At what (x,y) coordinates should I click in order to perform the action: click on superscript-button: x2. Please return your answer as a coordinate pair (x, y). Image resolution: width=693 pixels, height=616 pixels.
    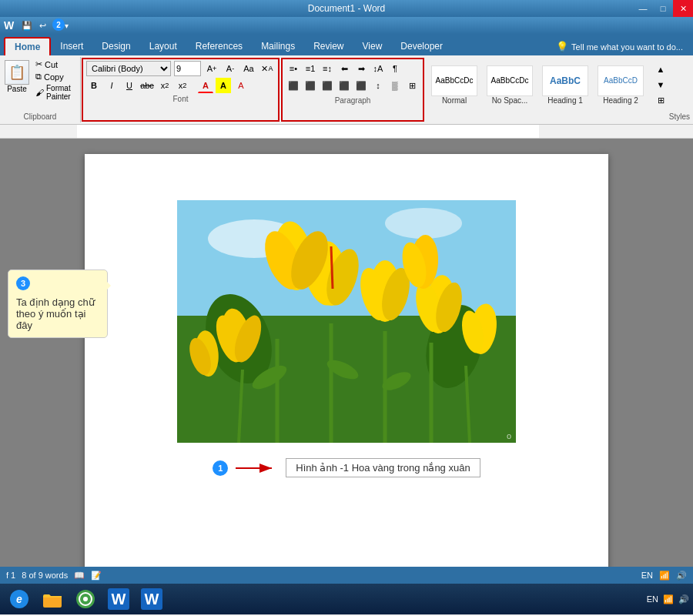
    Looking at the image, I should click on (182, 85).